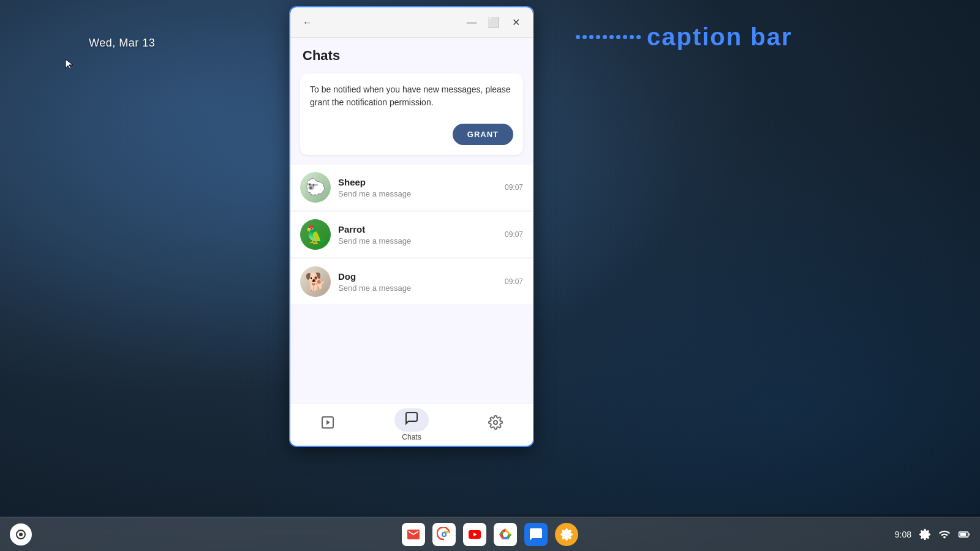 This screenshot has width=980, height=551. What do you see at coordinates (925, 534) in the screenshot?
I see `settings-icon` at bounding box center [925, 534].